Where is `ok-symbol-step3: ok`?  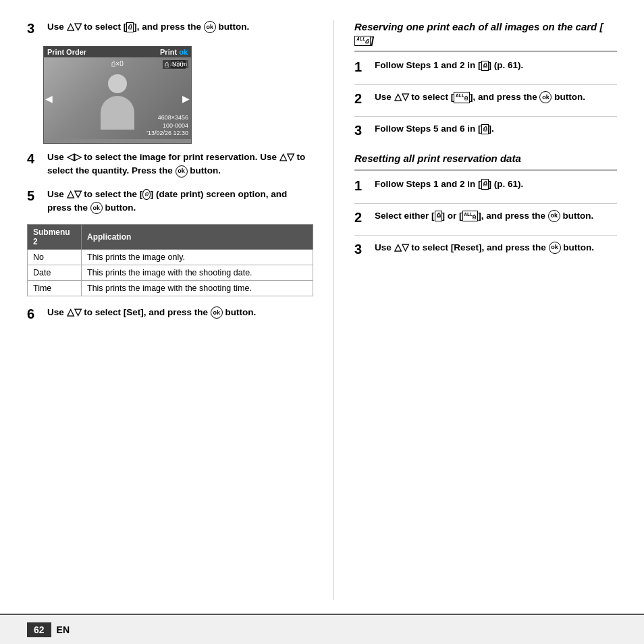 ok-symbol-step3: ok is located at coordinates (210, 27).